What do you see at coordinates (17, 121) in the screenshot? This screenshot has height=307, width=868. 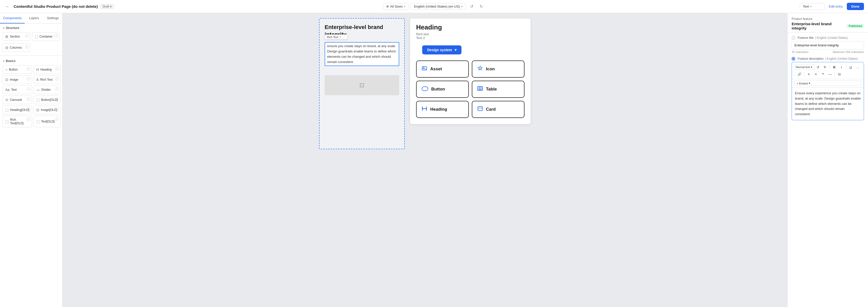 I see `component-rich-text-old: ⬚ Rich Text[OLD] i` at bounding box center [17, 121].